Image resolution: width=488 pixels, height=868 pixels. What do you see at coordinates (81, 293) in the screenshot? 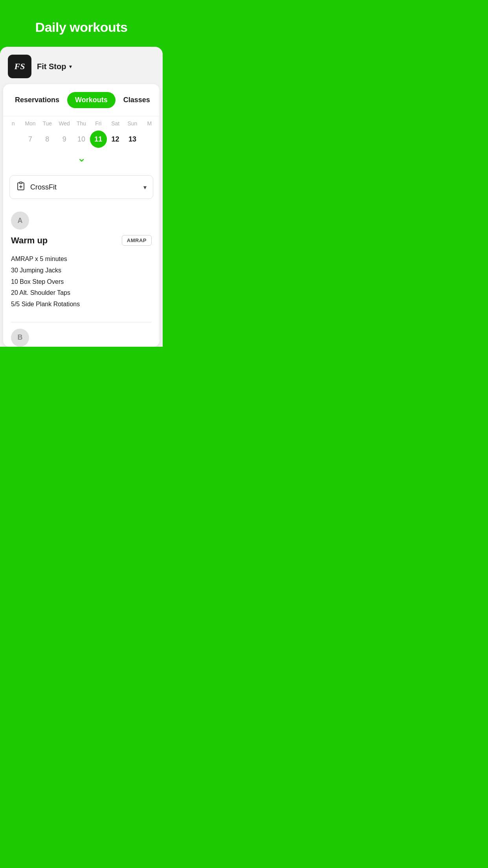
I see `workout-line-4: 20 Alt. Shoulder Taps` at bounding box center [81, 293].